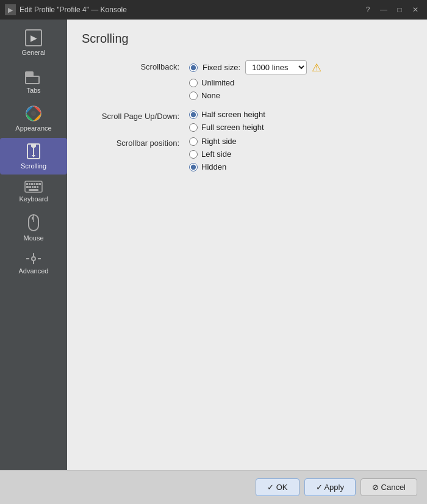 This screenshot has height=504, width=427. Describe the element at coordinates (34, 81) in the screenshot. I see `sidebar-item-tabs: Tabs` at that location.